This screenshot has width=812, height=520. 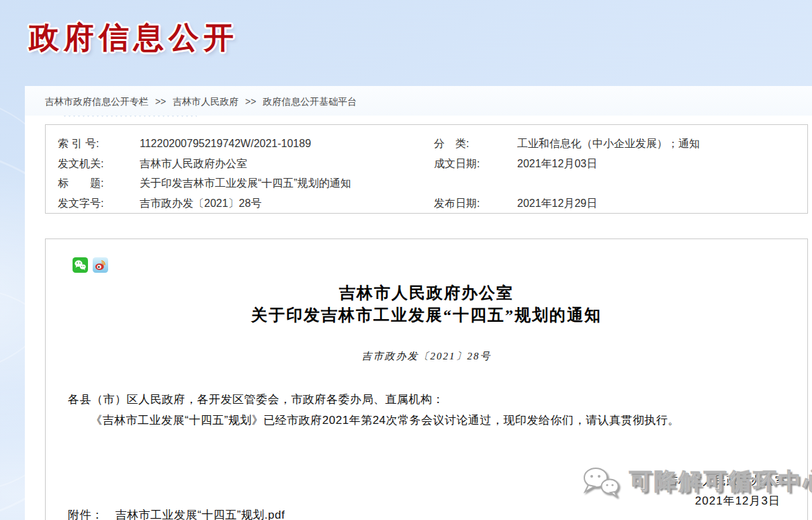 I want to click on meta-value-doc-number: 吉市政办发〔2021〕28号, so click(x=287, y=204).